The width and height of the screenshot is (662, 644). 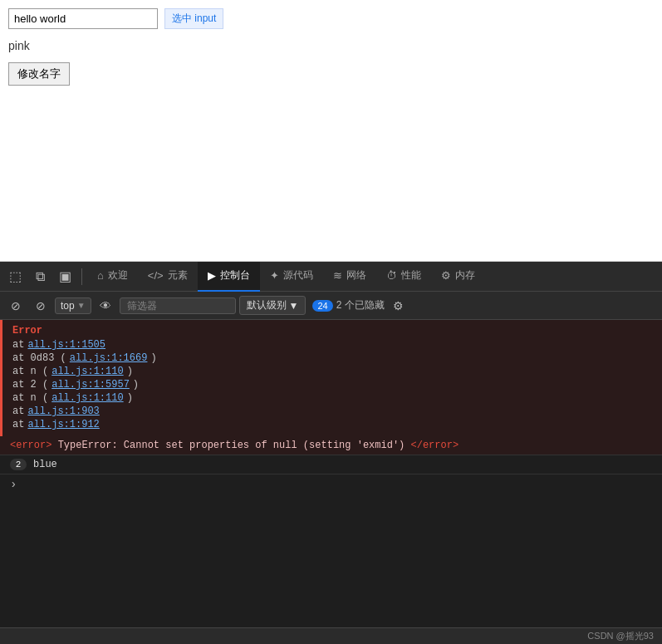 What do you see at coordinates (178, 276) in the screenshot?
I see `tab-elements-label: 元素` at bounding box center [178, 276].